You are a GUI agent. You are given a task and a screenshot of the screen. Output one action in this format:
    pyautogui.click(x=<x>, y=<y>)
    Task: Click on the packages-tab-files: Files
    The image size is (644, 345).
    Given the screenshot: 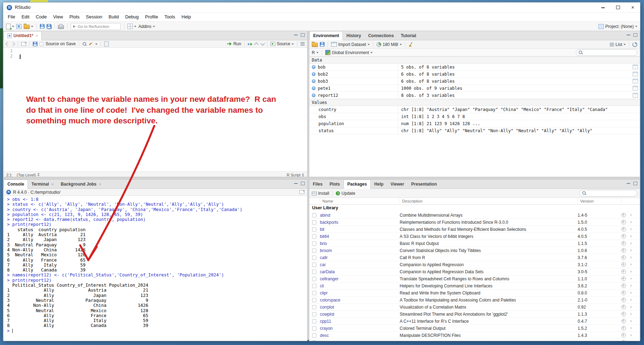 What is the action you would take?
    pyautogui.click(x=318, y=184)
    